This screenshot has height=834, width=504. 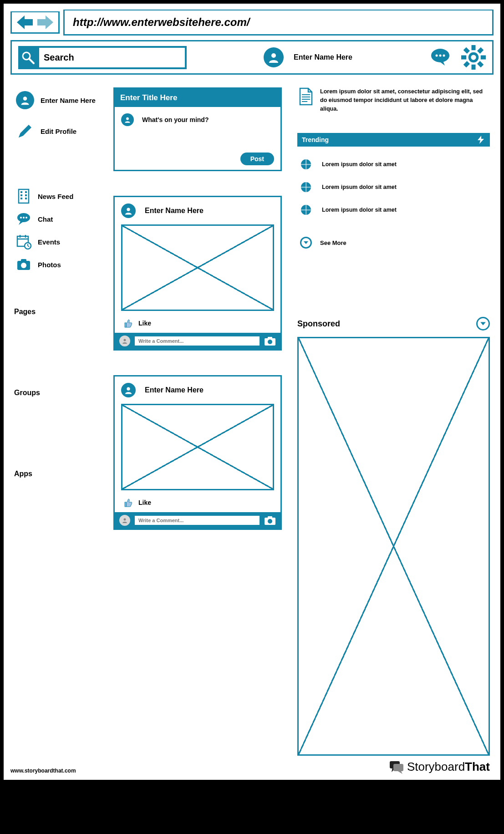 What do you see at coordinates (43, 771) in the screenshot?
I see `footer-url: www.storyboardthat.com` at bounding box center [43, 771].